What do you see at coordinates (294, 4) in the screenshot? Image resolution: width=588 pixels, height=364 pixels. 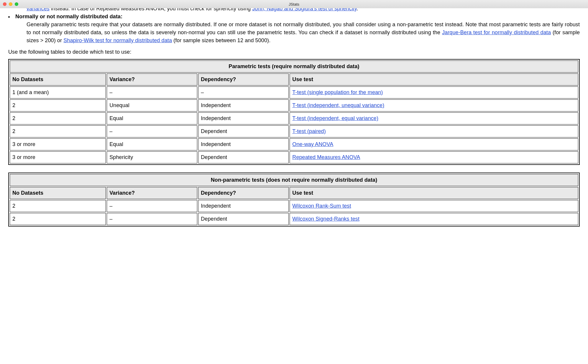 I see `window-titlebar: JStats` at bounding box center [294, 4].